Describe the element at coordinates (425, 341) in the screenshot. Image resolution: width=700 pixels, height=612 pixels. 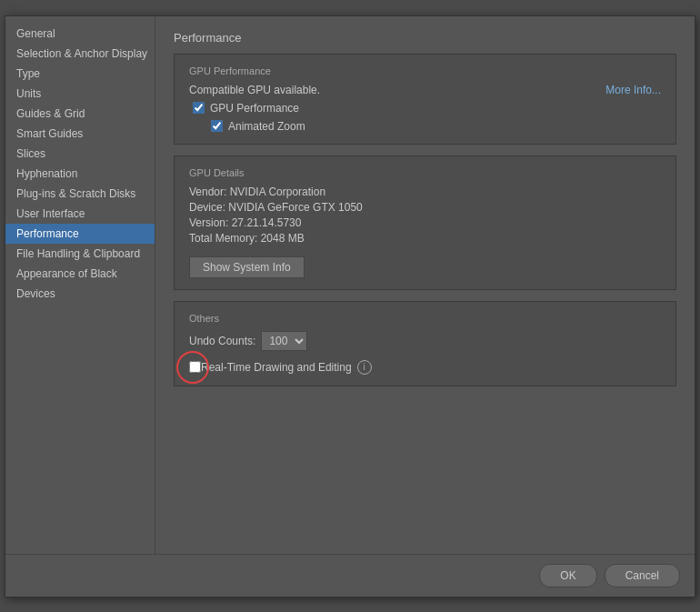
I see `undo-row: Undo Counts: 50 100 150 200` at that location.